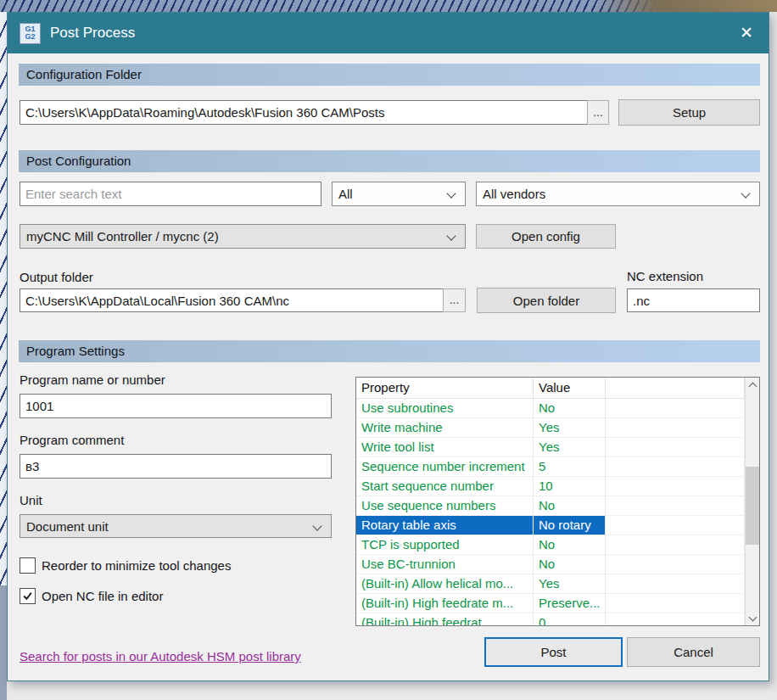  Describe the element at coordinates (444, 448) in the screenshot. I see `property-cell: Write tool list` at that location.